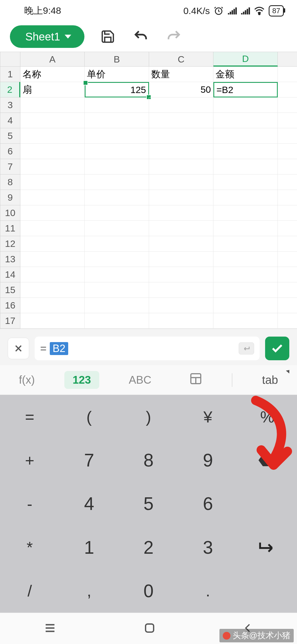 Image resolution: width=297 pixels, height=644 pixels. What do you see at coordinates (208, 460) in the screenshot?
I see `key-9: 9` at bounding box center [208, 460].